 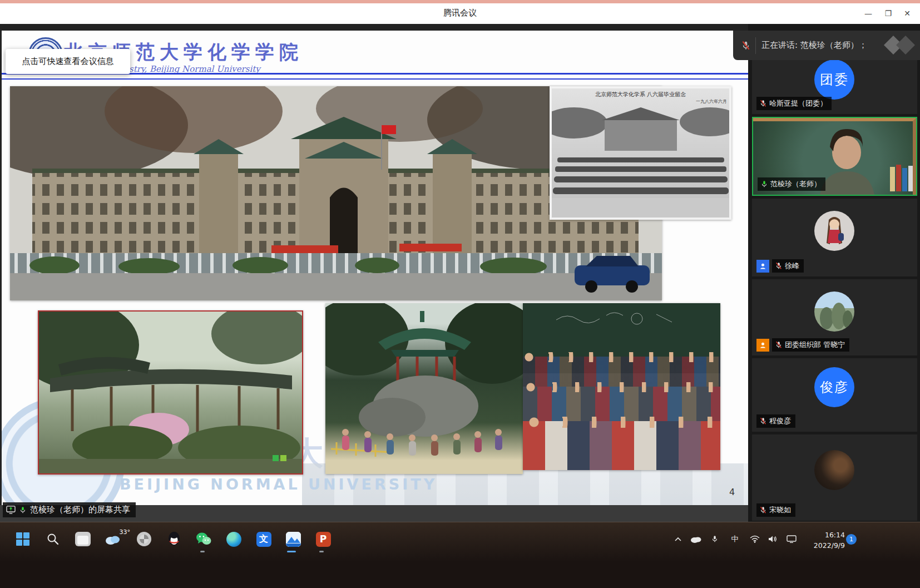 I want to click on speaking-label: 正在讲话: 范棱珍（老师）；, so click(x=814, y=46).